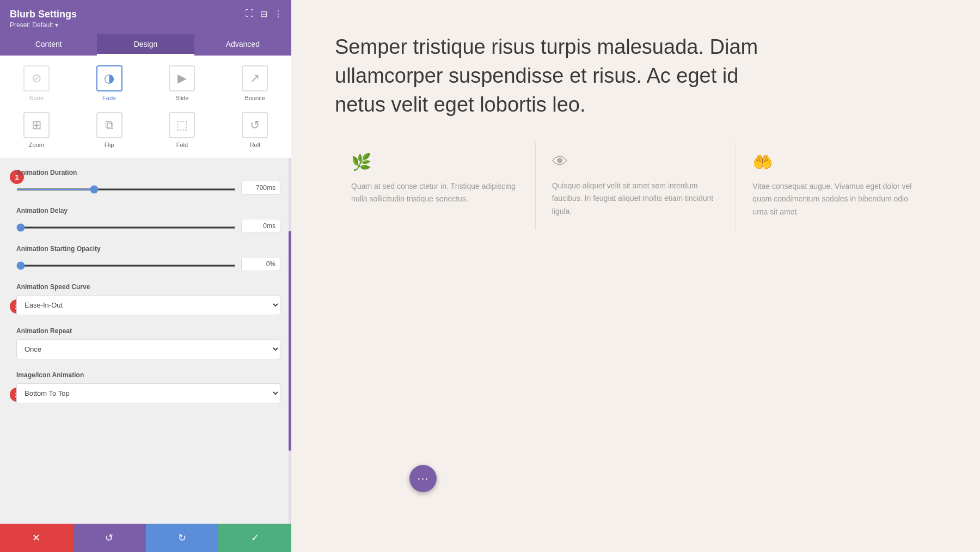 The width and height of the screenshot is (980, 552). I want to click on none-icon: ⊘, so click(36, 78).